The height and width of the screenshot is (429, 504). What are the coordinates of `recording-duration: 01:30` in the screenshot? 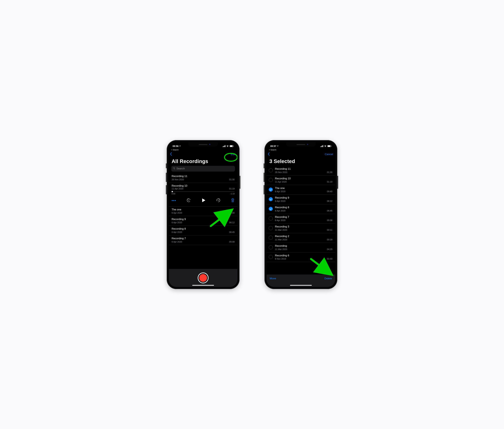 It's located at (232, 179).